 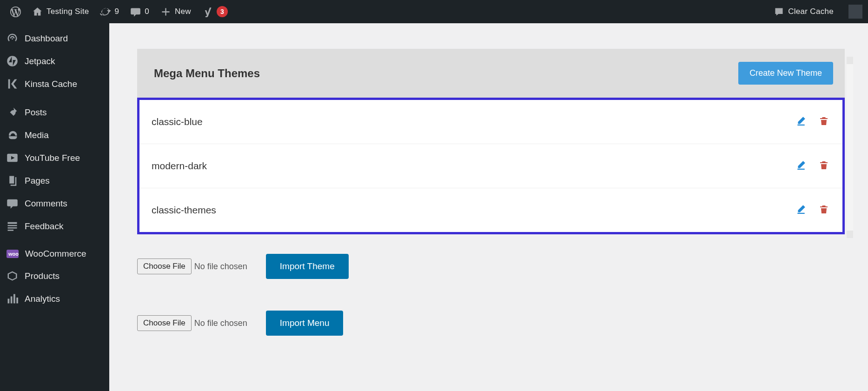 What do you see at coordinates (44, 226) in the screenshot?
I see `sidebar-item-label: Feedback` at bounding box center [44, 226].